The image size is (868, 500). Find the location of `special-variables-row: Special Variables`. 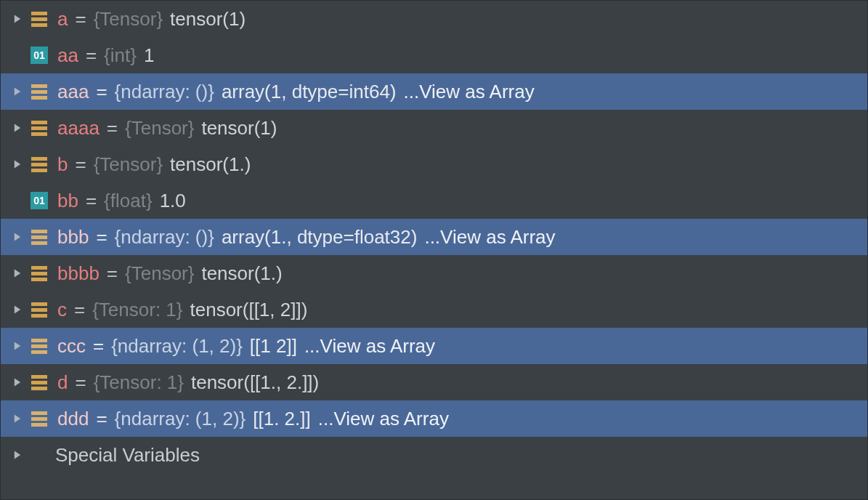

special-variables-row: Special Variables is located at coordinates (434, 455).